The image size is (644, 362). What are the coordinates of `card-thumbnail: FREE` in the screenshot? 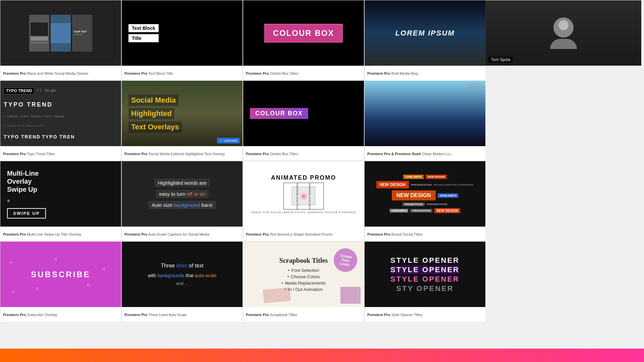 It's located at (425, 113).